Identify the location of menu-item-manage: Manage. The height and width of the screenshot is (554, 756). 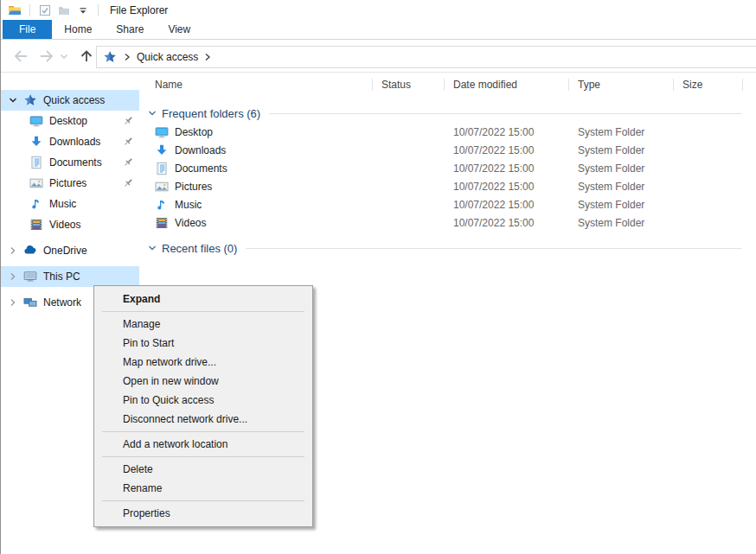
(203, 324).